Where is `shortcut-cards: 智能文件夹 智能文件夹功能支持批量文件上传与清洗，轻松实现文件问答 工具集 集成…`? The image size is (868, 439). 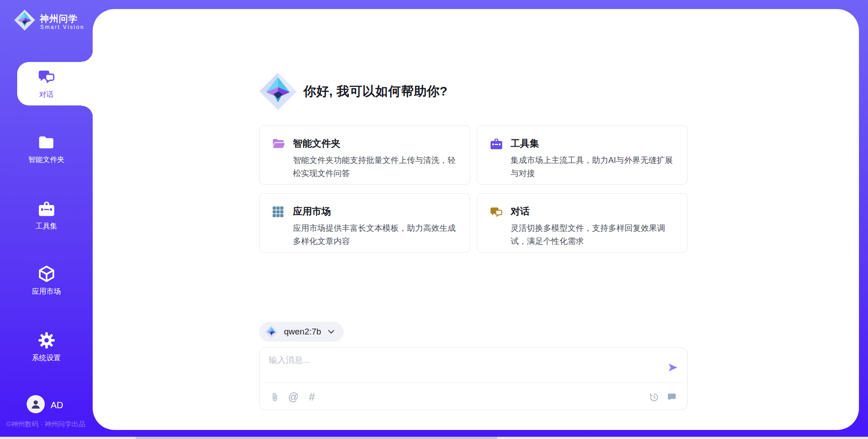 shortcut-cards: 智能文件夹 智能文件夹功能支持批量文件上传与清洗，轻松实现文件问答 工具集 集成… is located at coordinates (473, 189).